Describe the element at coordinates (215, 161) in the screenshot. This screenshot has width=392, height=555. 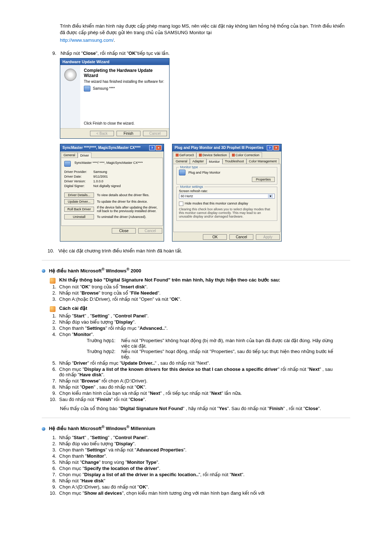
I see `tab-dmonitor: Monitor` at that location.